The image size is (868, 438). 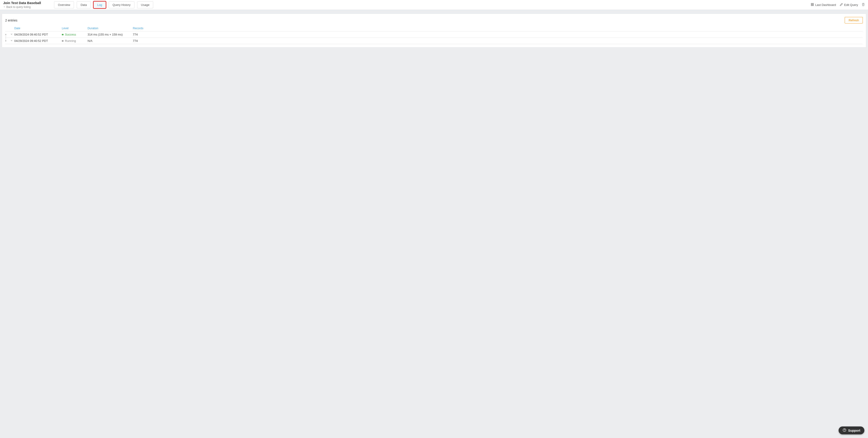 I want to click on log-table-body: 04/29/2024 09:40:52 PDT Success 314 ms (…, so click(x=434, y=38).